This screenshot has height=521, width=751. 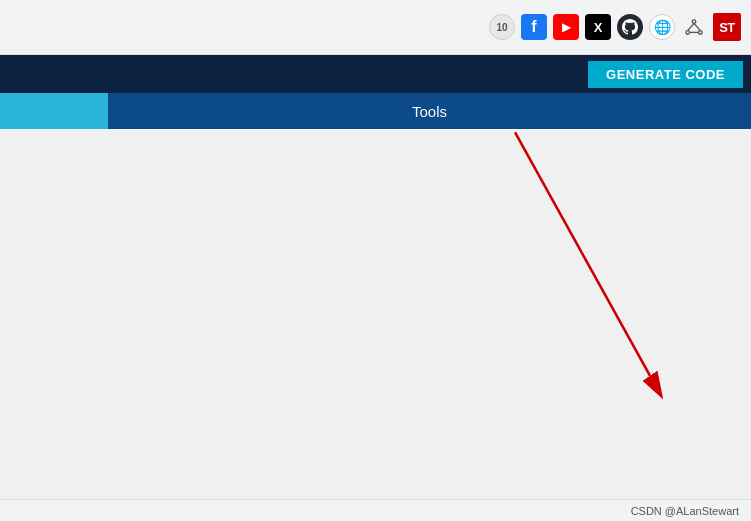 What do you see at coordinates (376, 74) in the screenshot?
I see `app-toolbar: GENERATE CODE` at bounding box center [376, 74].